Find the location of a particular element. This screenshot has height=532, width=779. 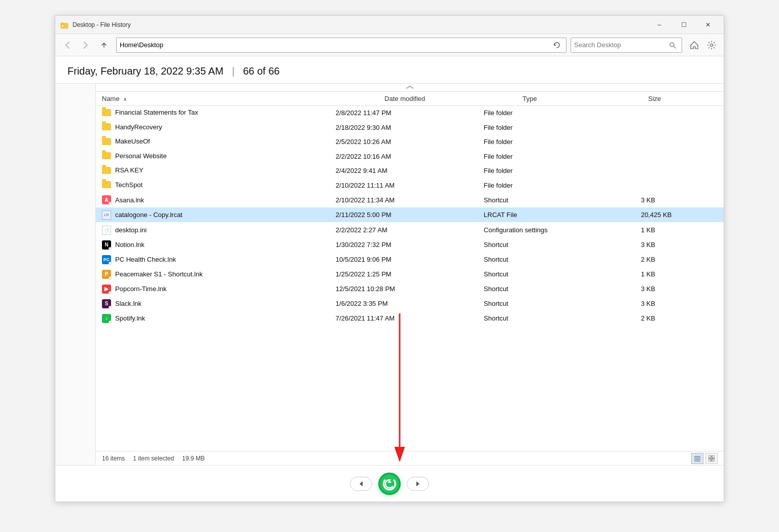

table-row: Financial Statements for Tax 2/8/2022 11… is located at coordinates (410, 113).